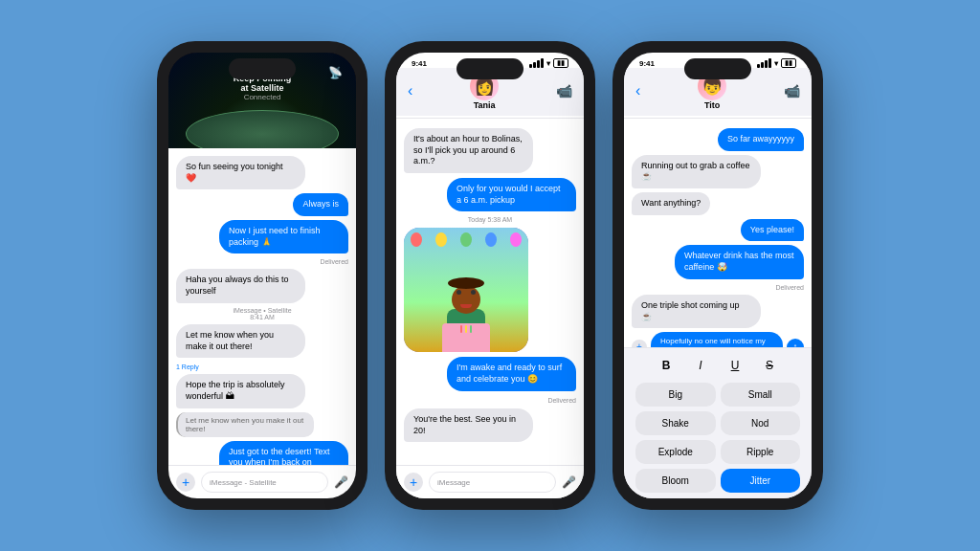  What do you see at coordinates (639, 343) in the screenshot?
I see `add-inline-button: +` at bounding box center [639, 343].